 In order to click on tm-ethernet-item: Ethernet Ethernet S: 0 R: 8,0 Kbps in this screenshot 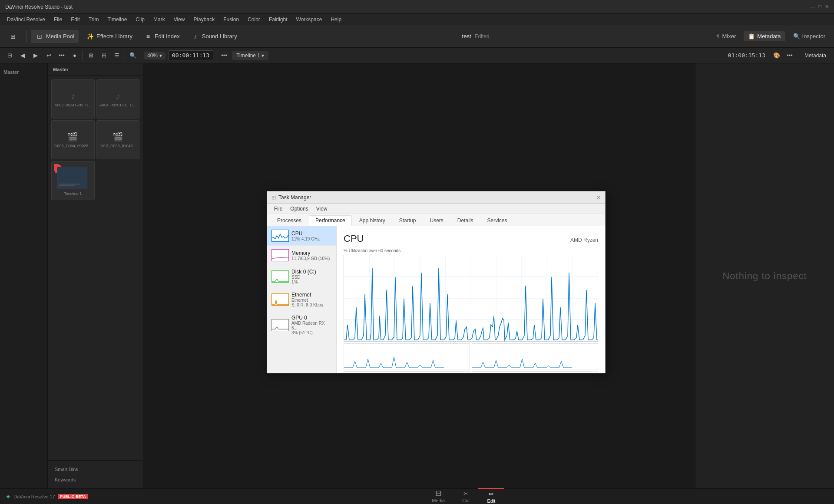, I will do `click(301, 300)`.